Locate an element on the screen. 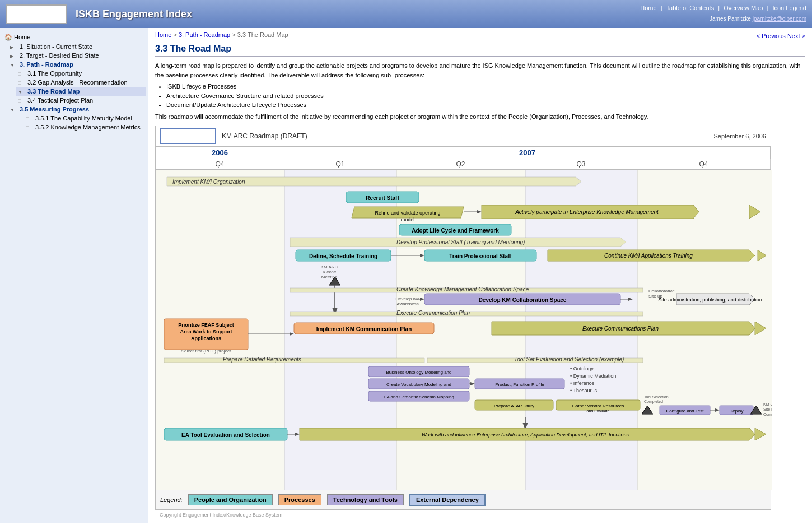 The width and height of the screenshot is (812, 525). sidebar-path-label: 3. Path - Roadmap is located at coordinates (46, 64).